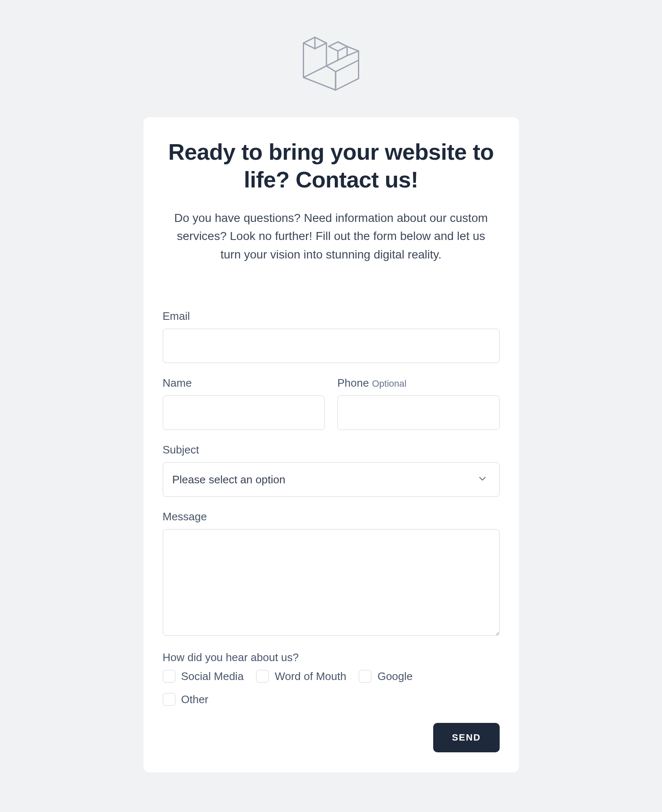 Image resolution: width=662 pixels, height=812 pixels. Describe the element at coordinates (331, 403) in the screenshot. I see `name-phone-row: Name Phone Optional` at that location.